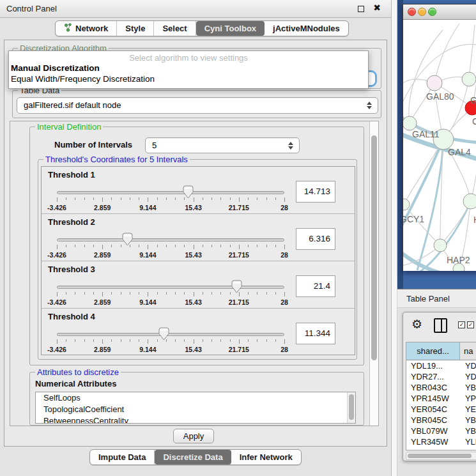  What do you see at coordinates (441, 442) in the screenshot?
I see `table-row: YLR345WYLR3...` at bounding box center [441, 442].